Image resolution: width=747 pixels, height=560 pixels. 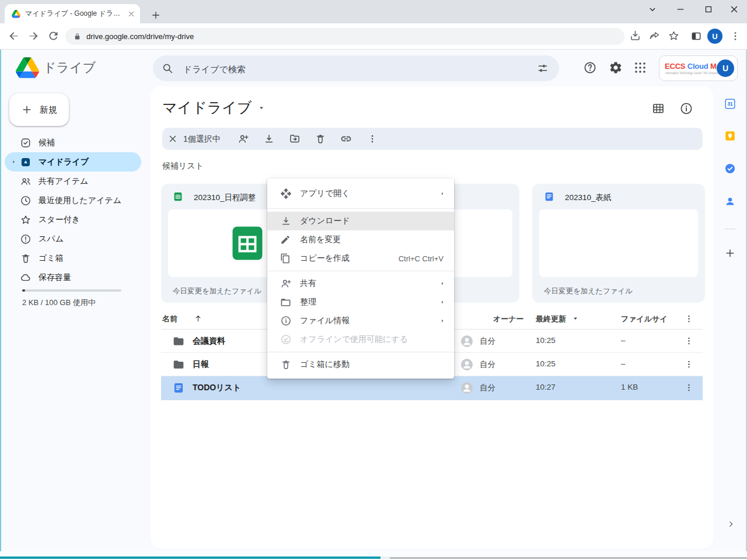 What do you see at coordinates (708, 9) in the screenshot?
I see `window-maximize-button` at bounding box center [708, 9].